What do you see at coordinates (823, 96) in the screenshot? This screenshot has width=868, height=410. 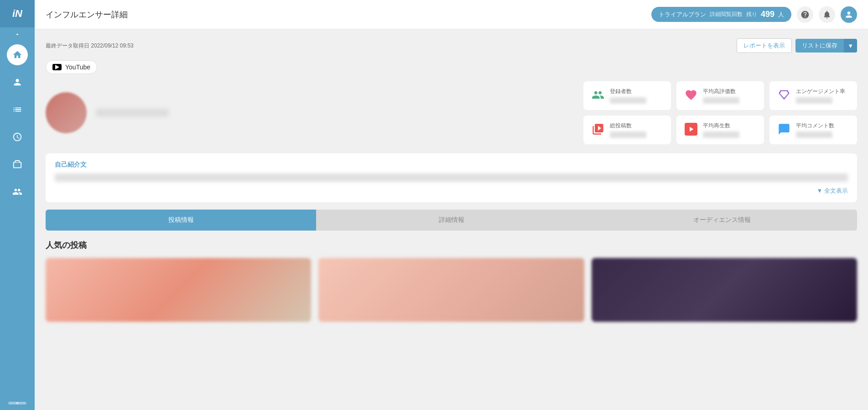 I see `stat-info-engagement: エンゲージメント率` at bounding box center [823, 96].